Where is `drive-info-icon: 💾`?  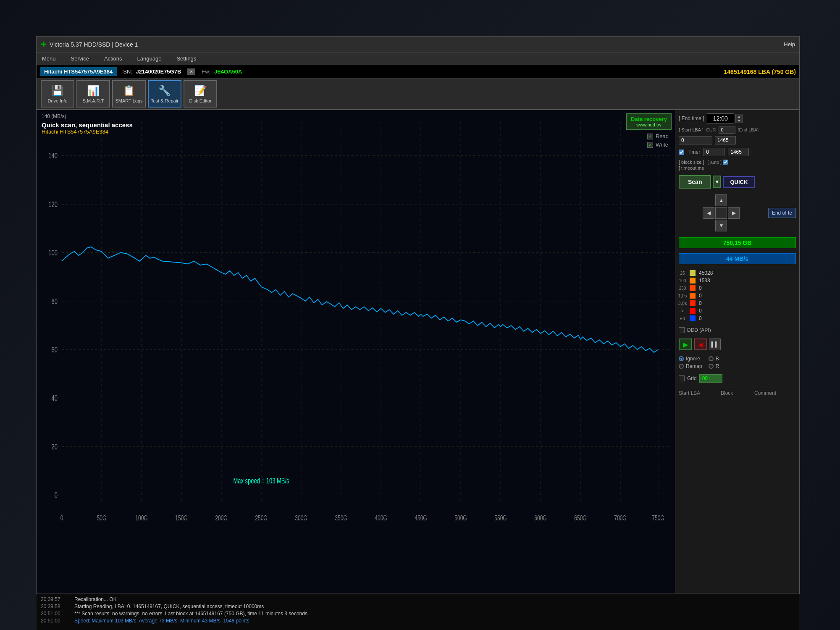 drive-info-icon: 💾 is located at coordinates (58, 91).